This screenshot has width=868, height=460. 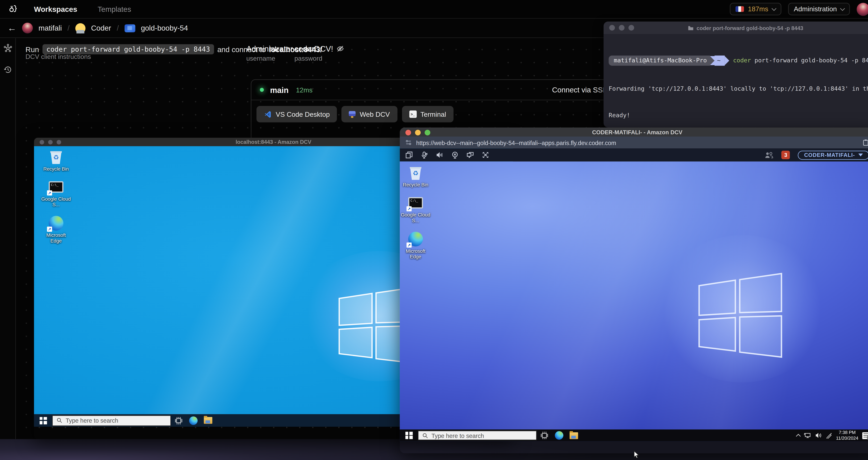 I want to click on multi-monitor-icon, so click(x=470, y=155).